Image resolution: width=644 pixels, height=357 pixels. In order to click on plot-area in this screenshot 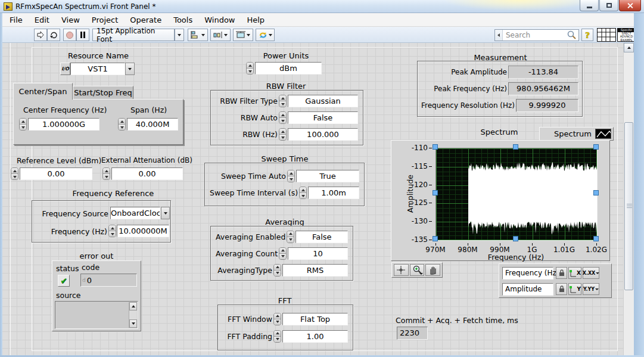, I will do `click(517, 194)`.